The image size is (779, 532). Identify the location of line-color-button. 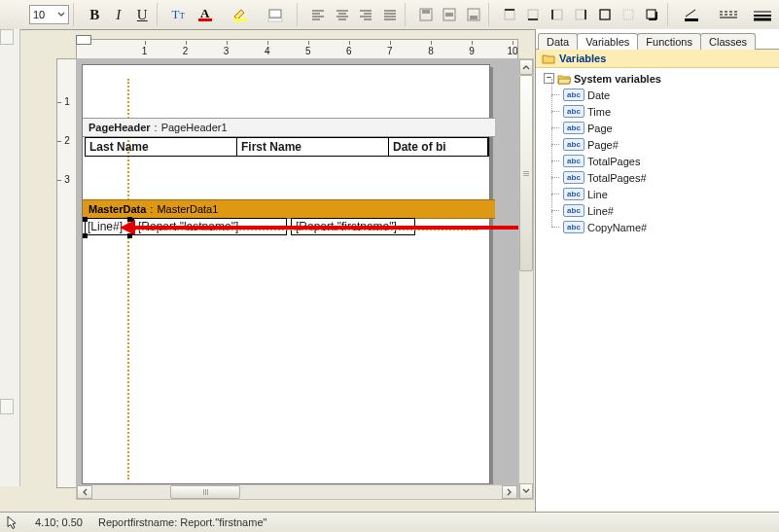
(693, 15).